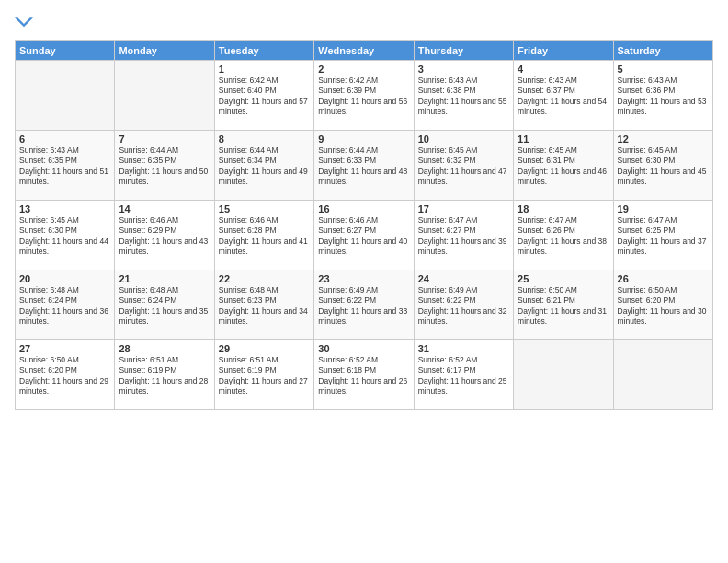  Describe the element at coordinates (265, 69) in the screenshot. I see `day-number: 1` at that location.